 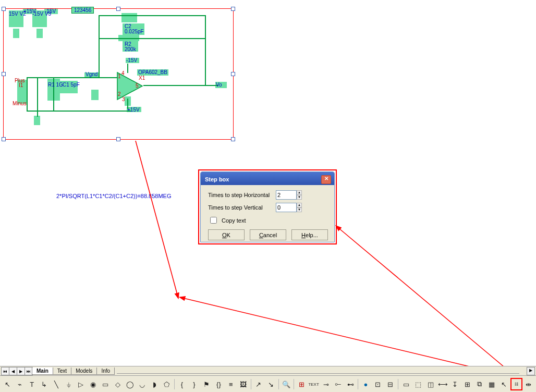 I want to click on point-tool-icon: ↖, so click(x=504, y=384).